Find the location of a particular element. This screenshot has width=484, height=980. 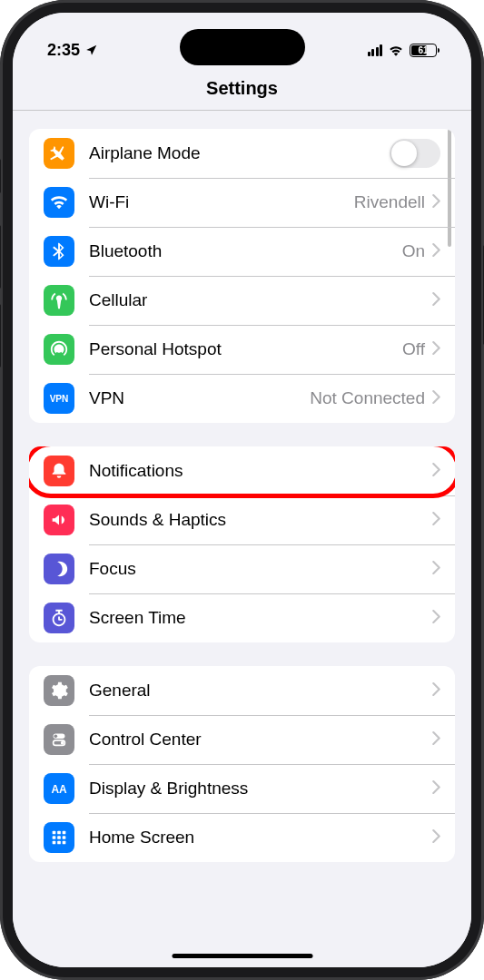

row-label: Wi-Fi is located at coordinates (222, 202).